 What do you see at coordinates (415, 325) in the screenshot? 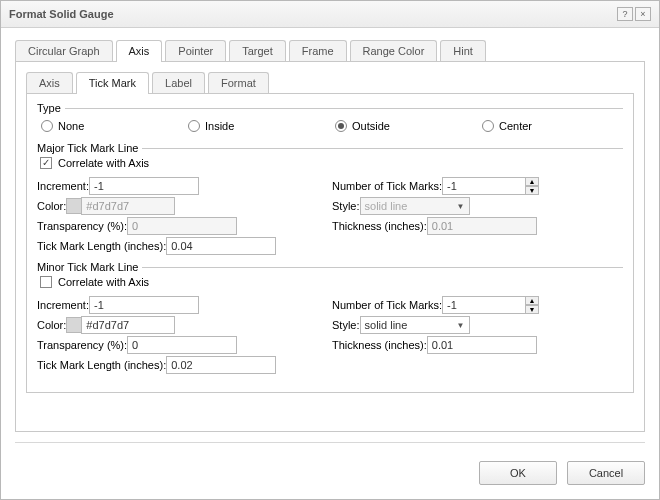
I see `minor-style-select: solid line ▼` at bounding box center [415, 325].